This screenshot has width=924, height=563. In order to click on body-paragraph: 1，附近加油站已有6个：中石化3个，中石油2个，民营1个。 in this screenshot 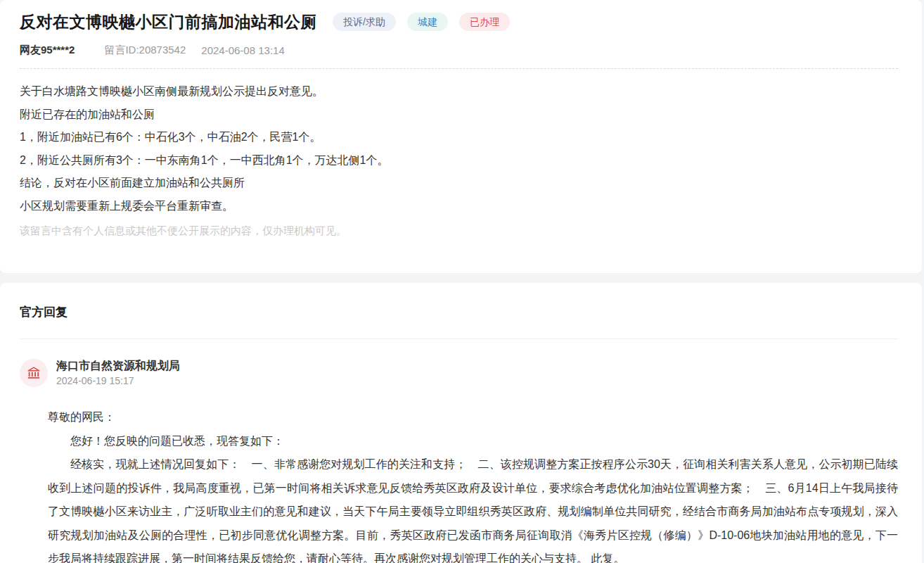, I will do `click(458, 138)`.